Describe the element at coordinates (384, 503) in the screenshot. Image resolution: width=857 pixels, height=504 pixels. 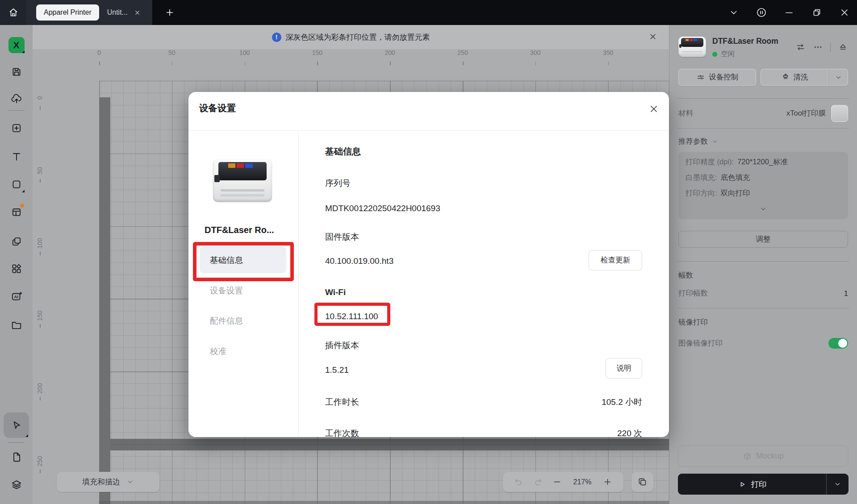
I see `canvas-bottom-edge` at that location.